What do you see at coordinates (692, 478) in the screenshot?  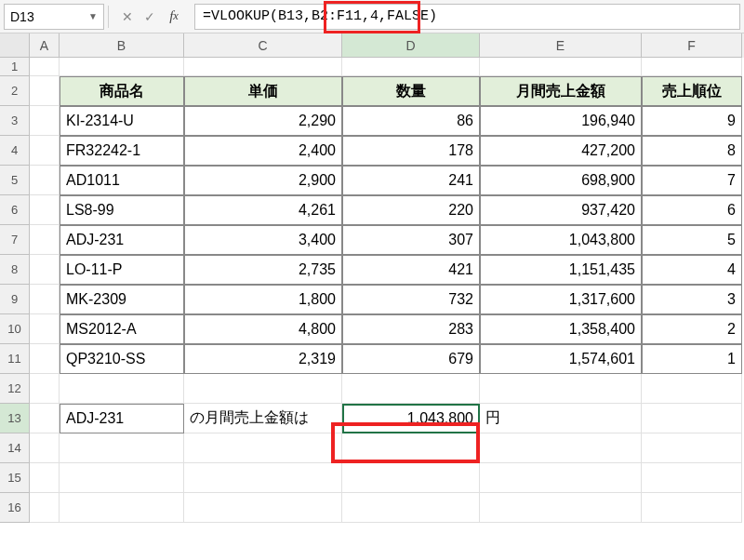 I see `cell-F15` at bounding box center [692, 478].